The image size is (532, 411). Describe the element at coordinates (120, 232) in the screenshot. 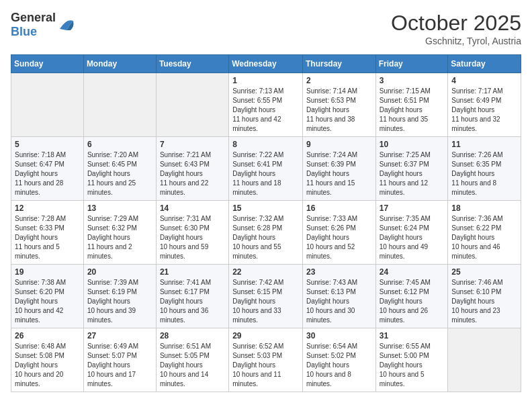

I see `calendar-cell: 13Sunrise: 7:29 AMSunset: 6:32 PMDayligh…` at that location.